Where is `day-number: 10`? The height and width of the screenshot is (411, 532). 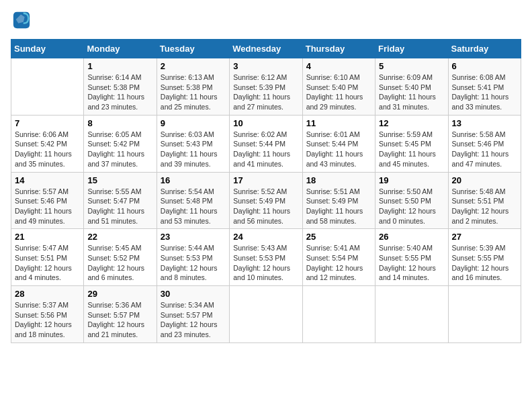 day-number: 10 is located at coordinates (266, 124).